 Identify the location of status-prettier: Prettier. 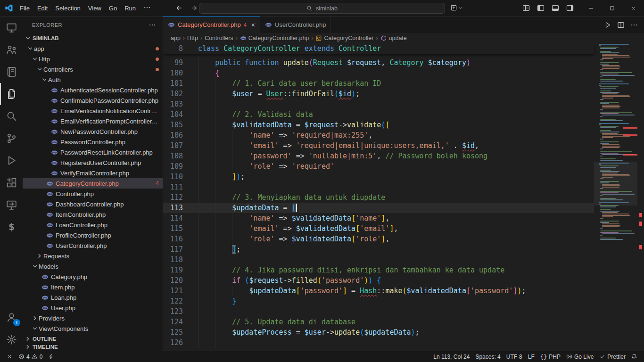
(612, 357).